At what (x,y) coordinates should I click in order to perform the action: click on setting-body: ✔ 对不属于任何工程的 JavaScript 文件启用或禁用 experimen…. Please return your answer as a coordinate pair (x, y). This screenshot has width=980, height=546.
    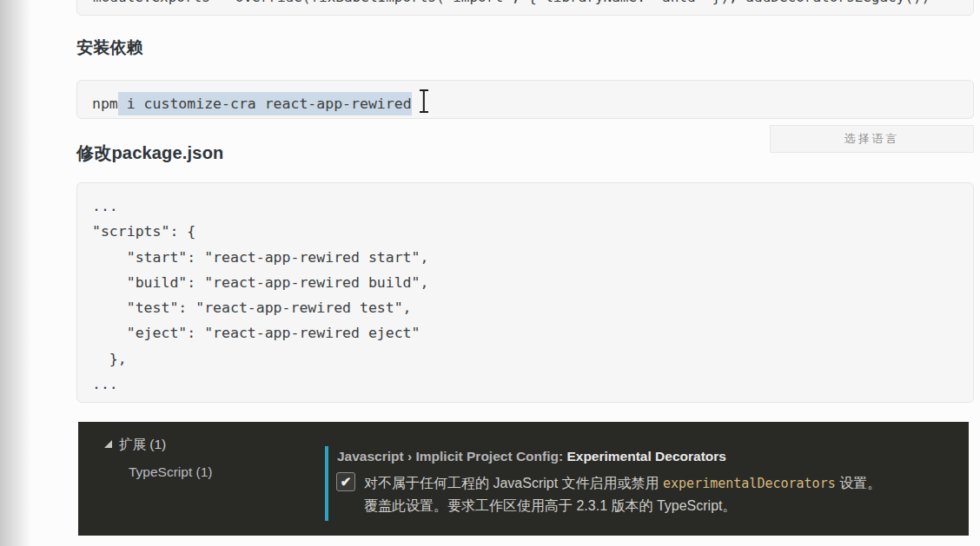
    Looking at the image, I should click on (650, 495).